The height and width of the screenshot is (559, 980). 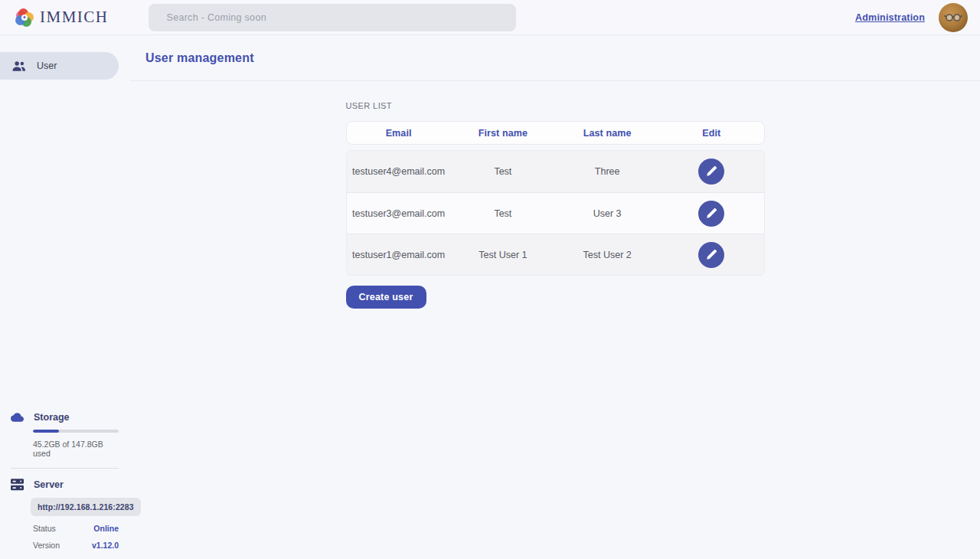 What do you see at coordinates (503, 133) in the screenshot?
I see `column-header-first-name: First name` at bounding box center [503, 133].